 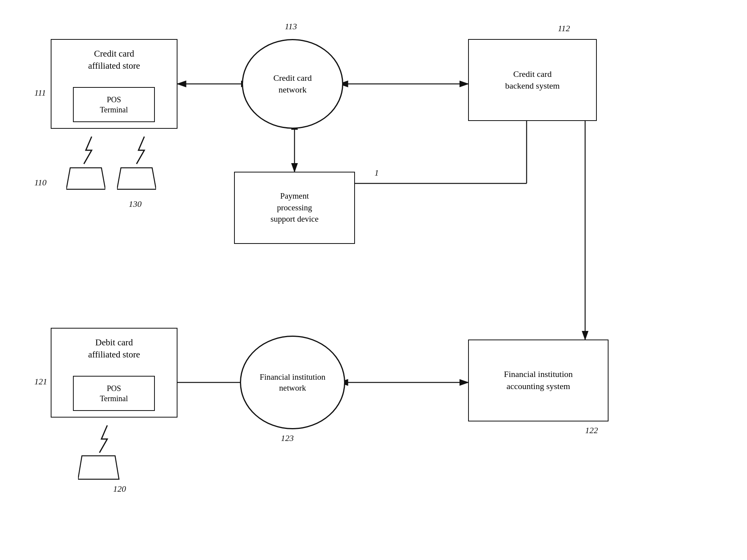 What do you see at coordinates (90, 150) in the screenshot?
I see `lightning-top-left` at bounding box center [90, 150].